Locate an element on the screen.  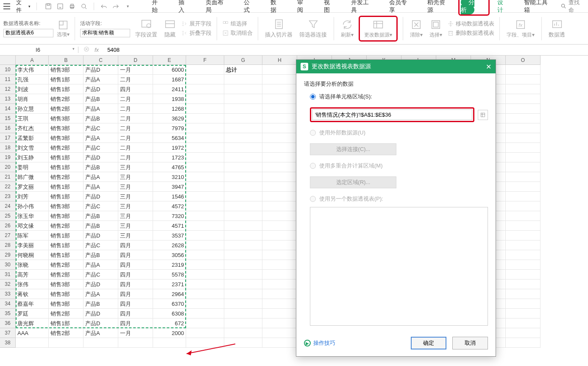
cell: 1268 is located at coordinates (170, 109).